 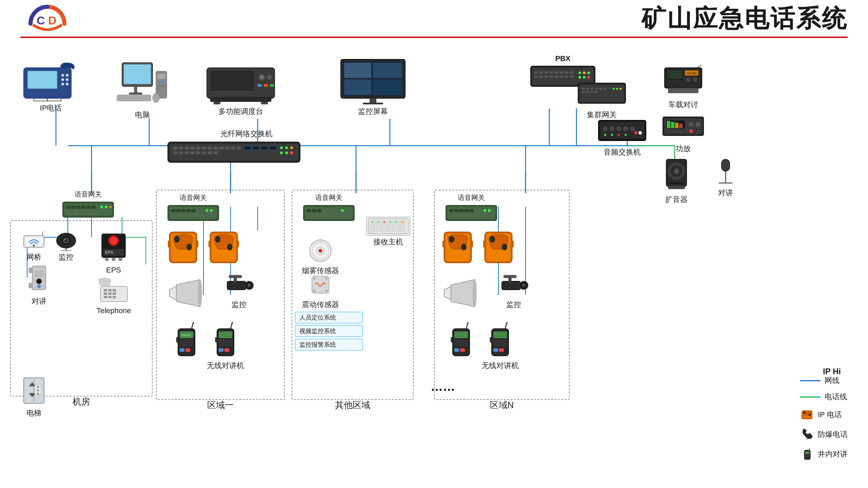 What do you see at coordinates (239, 292) in the screenshot?
I see `zone1-camera: 监控` at bounding box center [239, 292].